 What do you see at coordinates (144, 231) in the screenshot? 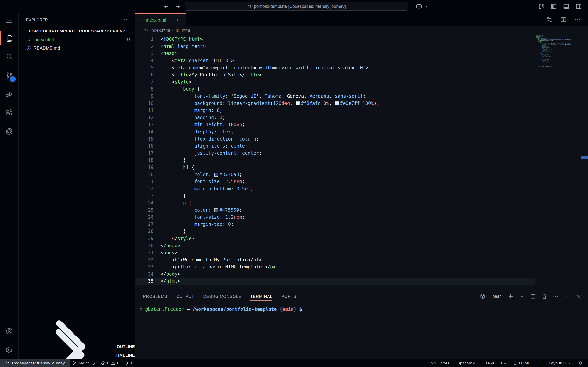
I see `line-number: 28` at bounding box center [144, 231].